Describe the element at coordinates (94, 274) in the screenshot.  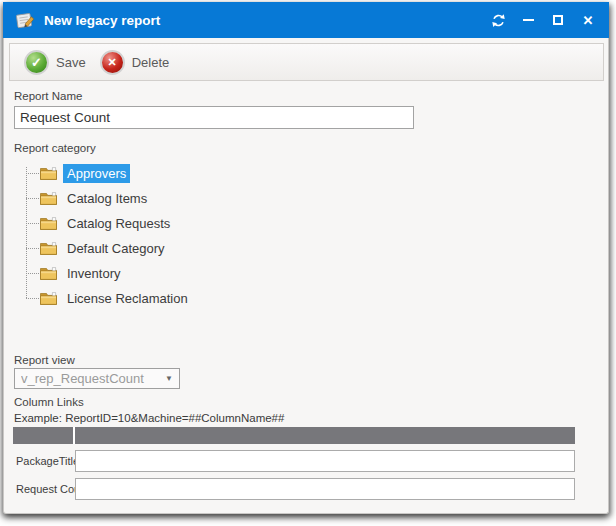
I see `tree-item-label: Inventory` at that location.